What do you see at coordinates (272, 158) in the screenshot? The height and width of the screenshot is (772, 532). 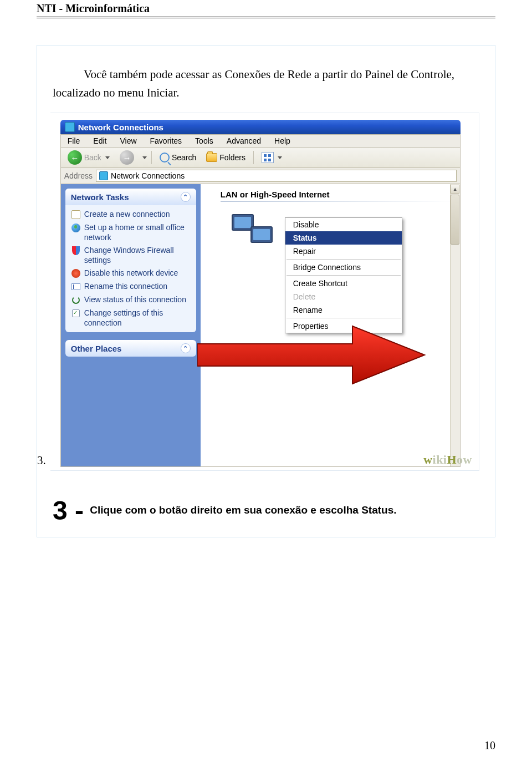 I see `views-button` at bounding box center [272, 158].